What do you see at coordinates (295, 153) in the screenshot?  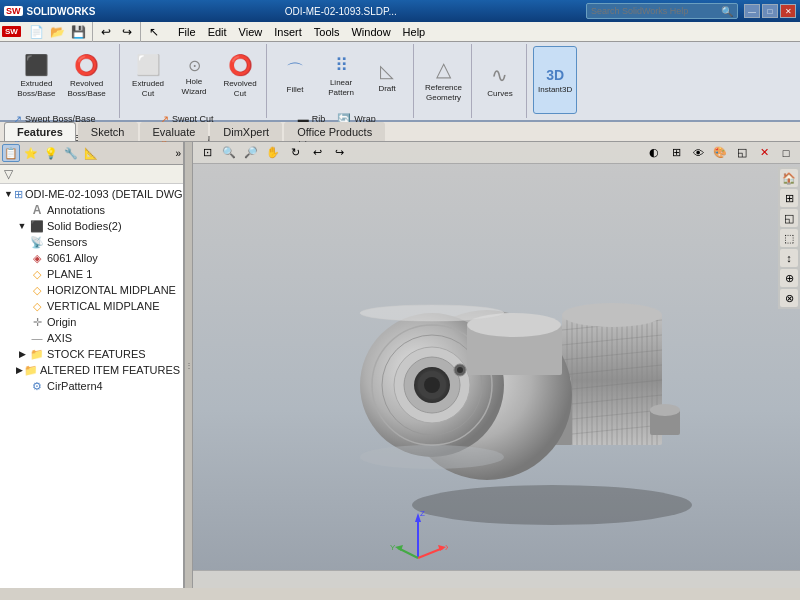 I see `rotate-button: ↻` at bounding box center [295, 153].